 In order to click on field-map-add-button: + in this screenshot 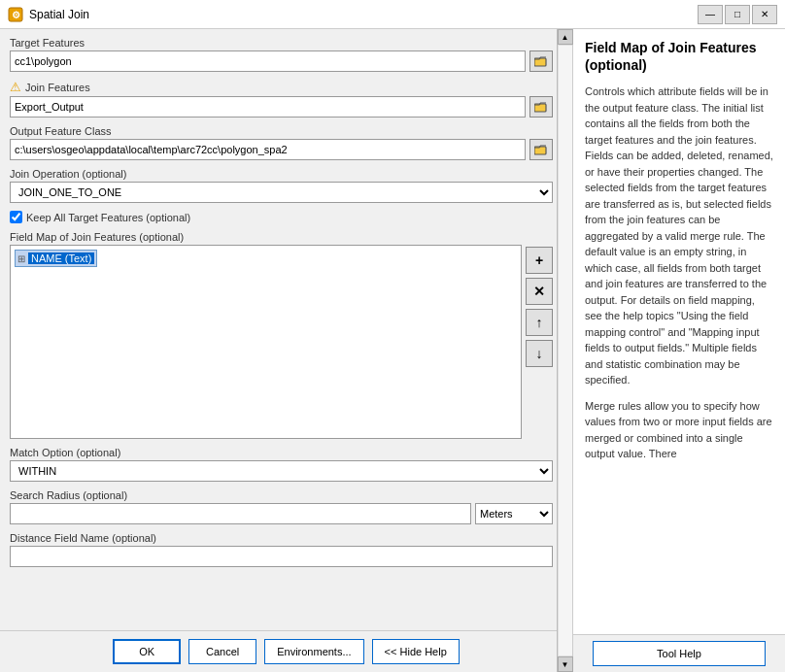, I will do `click(539, 260)`.